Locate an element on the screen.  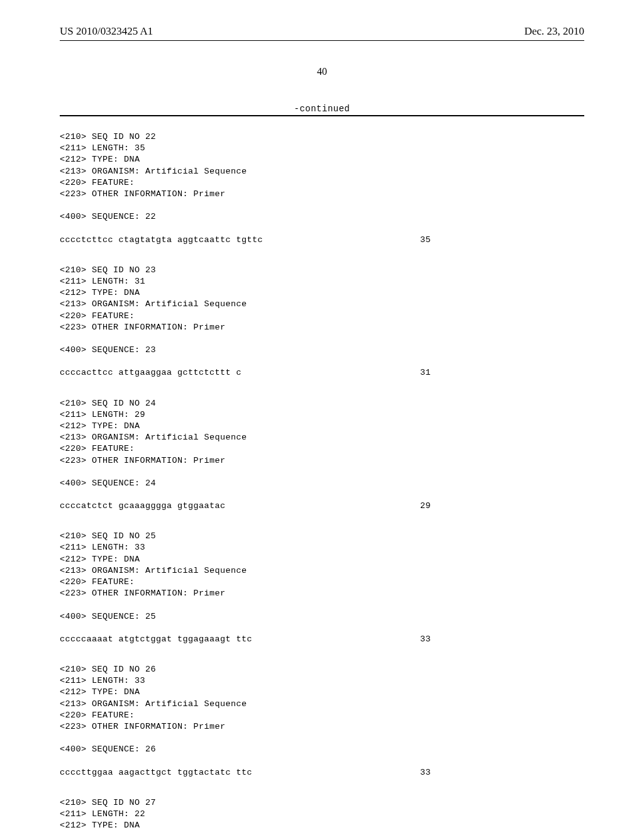
page-header: US 2010/0323425 A1 Dec. 23, 2010 is located at coordinates (322, 31).